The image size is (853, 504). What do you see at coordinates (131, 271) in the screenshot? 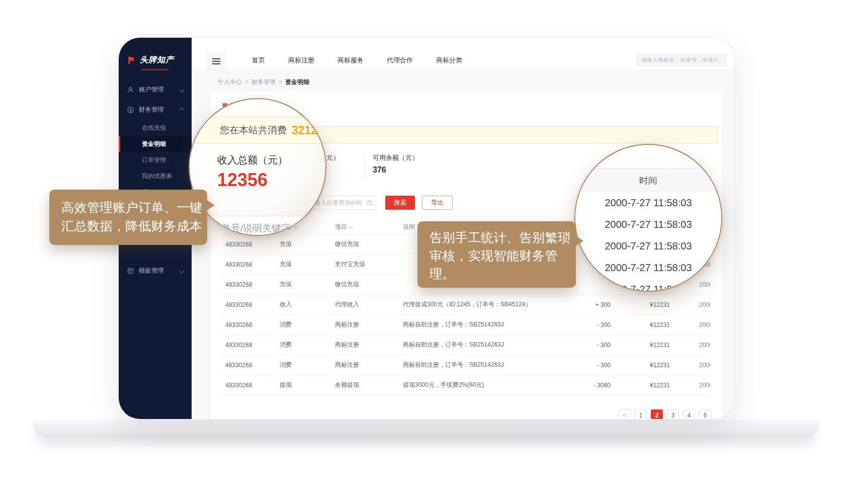
I see `template-icon` at bounding box center [131, 271].